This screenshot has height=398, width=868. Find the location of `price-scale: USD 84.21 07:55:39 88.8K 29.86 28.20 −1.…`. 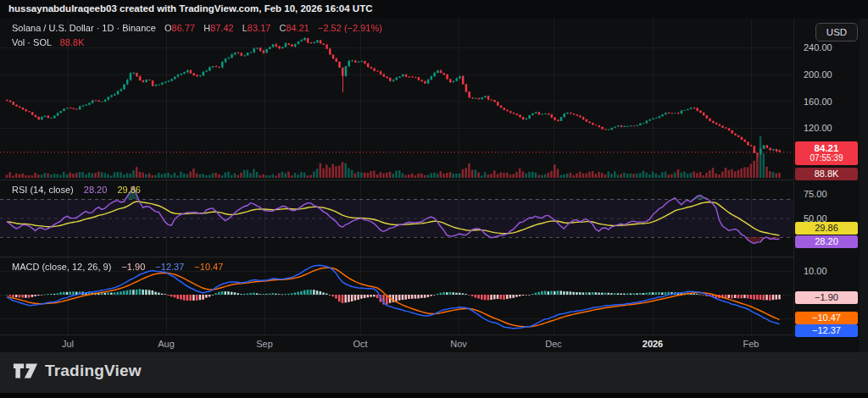

price-scale: USD 84.21 07:55:39 88.8K 29.86 28.20 −1.… is located at coordinates (826, 176).